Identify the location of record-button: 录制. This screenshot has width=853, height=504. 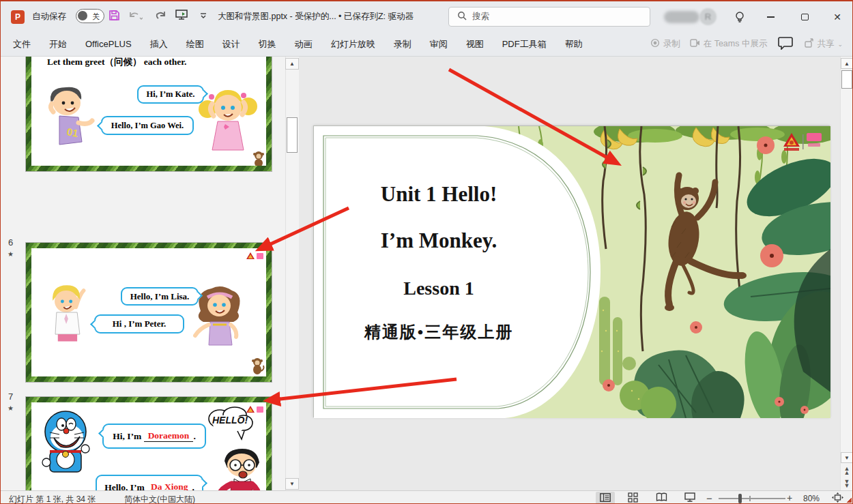
(665, 44).